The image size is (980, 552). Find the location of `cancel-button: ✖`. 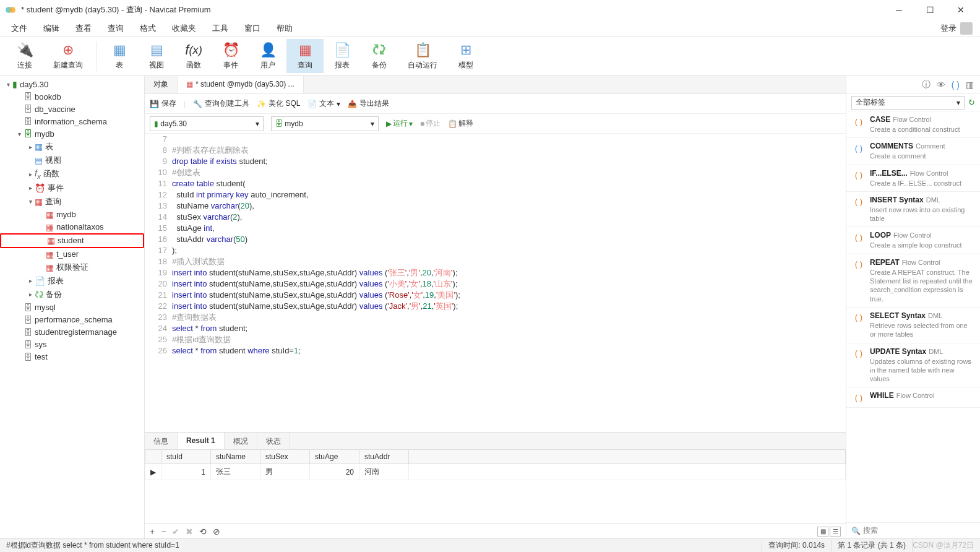

cancel-button: ✖ is located at coordinates (189, 532).